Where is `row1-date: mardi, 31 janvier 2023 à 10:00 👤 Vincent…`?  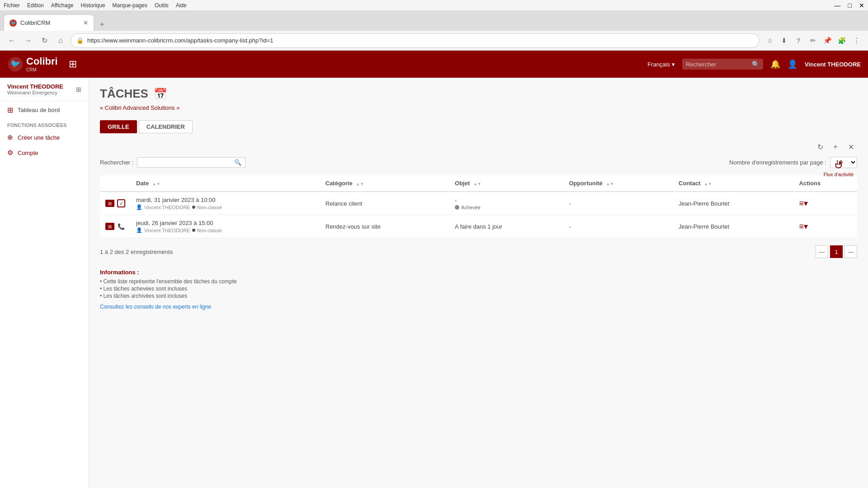
row1-date: mardi, 31 janvier 2023 à 10:00 👤 Vincent… is located at coordinates (225, 203).